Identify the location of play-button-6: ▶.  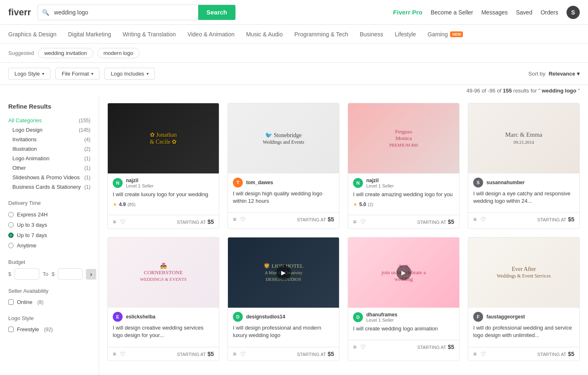
(284, 273).